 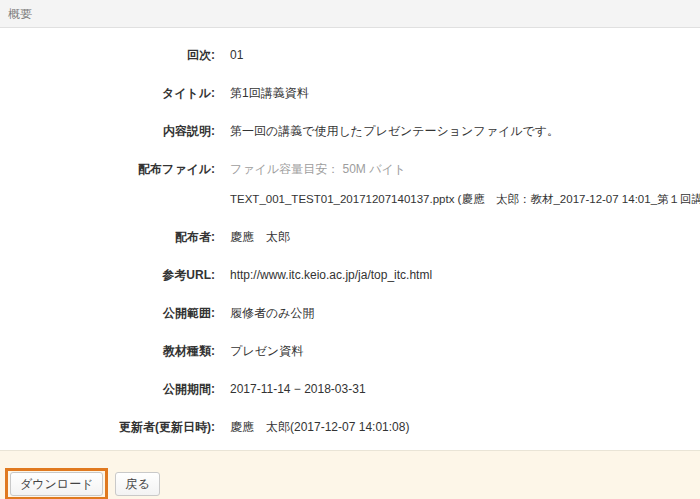 I want to click on page-header: 概要, so click(x=350, y=14).